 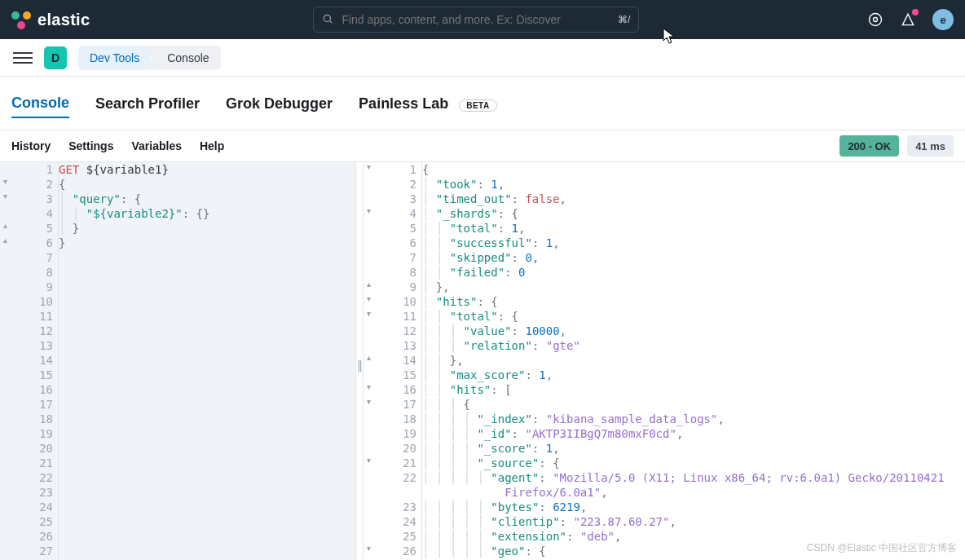 What do you see at coordinates (207, 214) in the screenshot?
I see `code-line: │ │ "${variable2}": {}` at bounding box center [207, 214].